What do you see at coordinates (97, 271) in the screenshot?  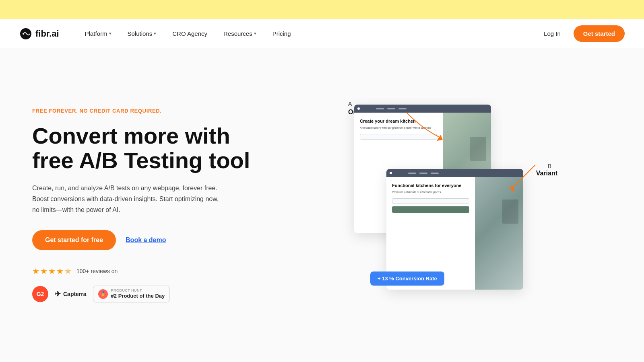 I see `reviews-count: 100+ reviews on` at bounding box center [97, 271].